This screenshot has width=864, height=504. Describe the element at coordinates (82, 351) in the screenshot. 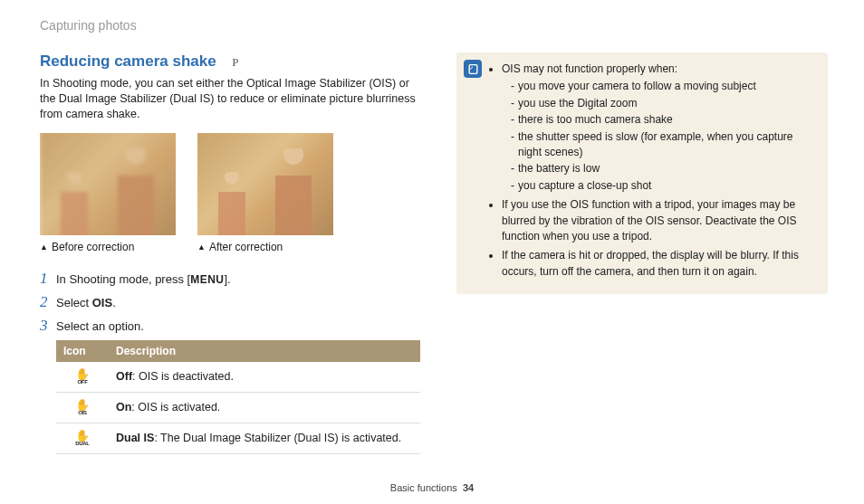

I see `th-icon: Icon` at that location.